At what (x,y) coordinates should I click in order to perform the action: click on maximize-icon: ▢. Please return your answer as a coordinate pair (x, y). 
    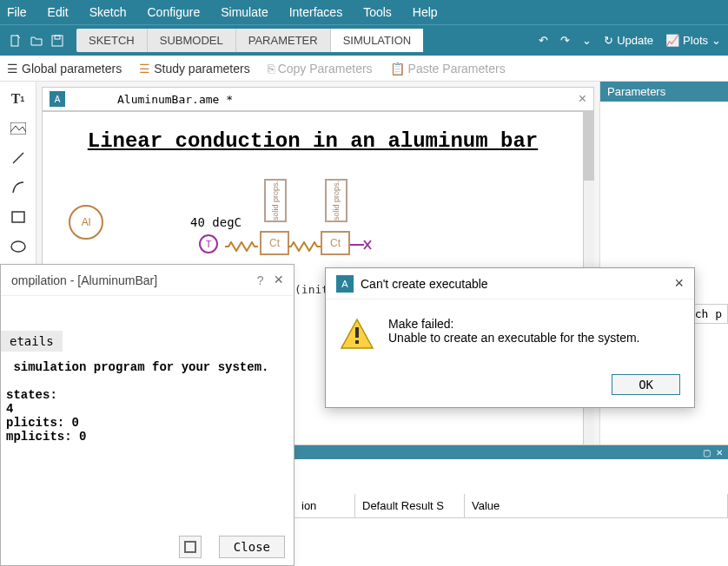
    Looking at the image, I should click on (707, 453).